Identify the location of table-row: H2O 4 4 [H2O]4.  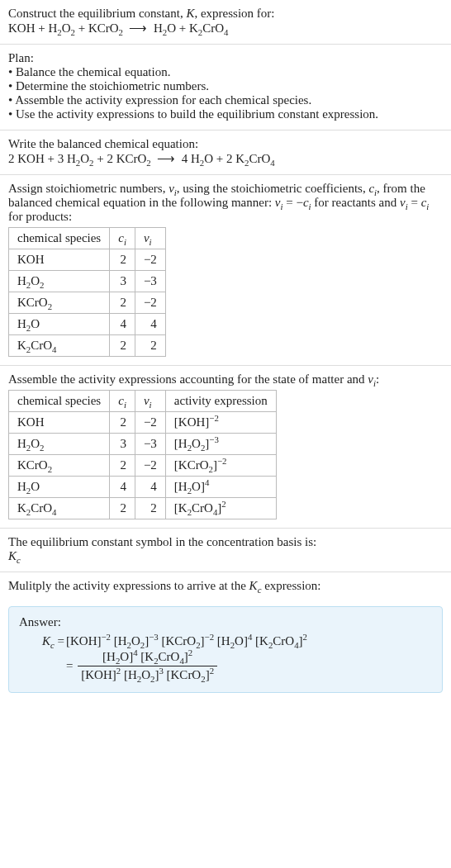
(143, 487).